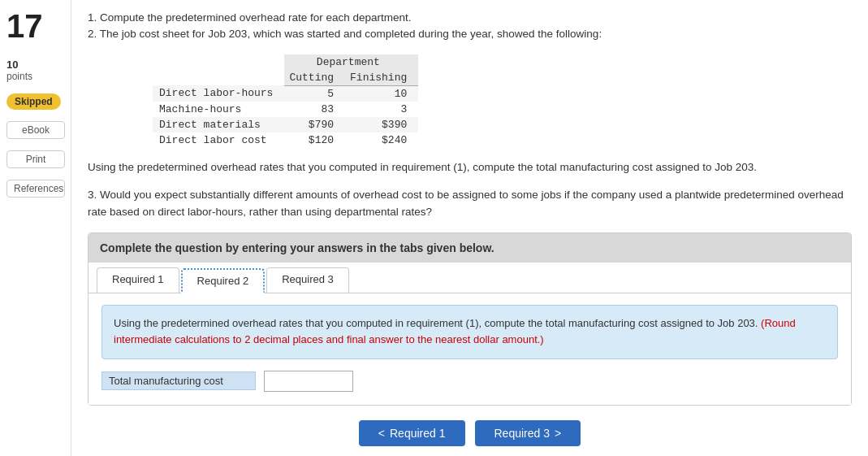  I want to click on next-chevron-icon: >, so click(558, 433).